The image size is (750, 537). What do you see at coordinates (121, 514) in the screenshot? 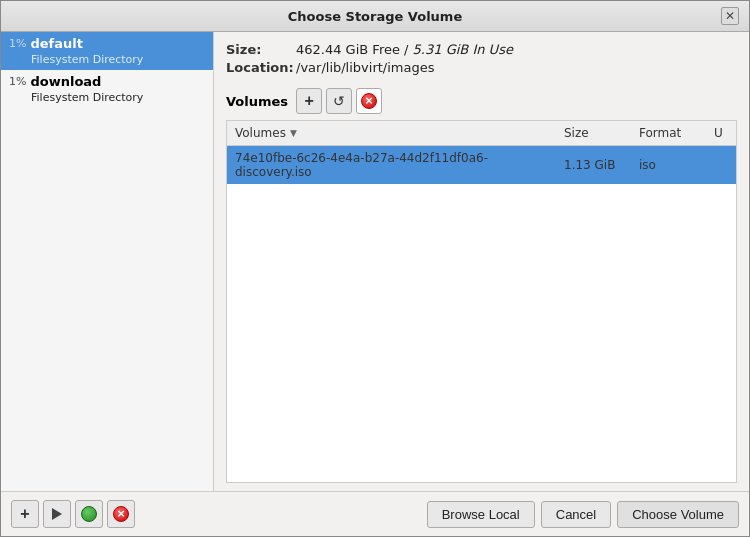
I see `delete-pool-button` at bounding box center [121, 514].